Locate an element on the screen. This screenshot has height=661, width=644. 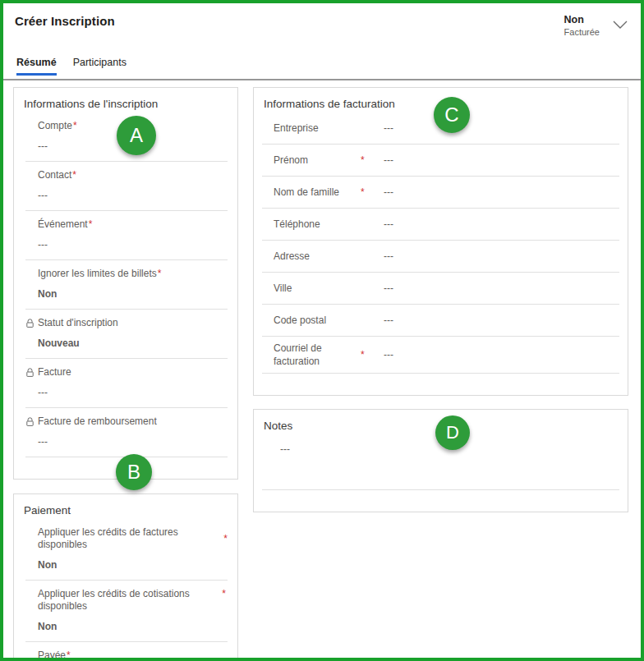
field-row: Événement*--- is located at coordinates (126, 236).